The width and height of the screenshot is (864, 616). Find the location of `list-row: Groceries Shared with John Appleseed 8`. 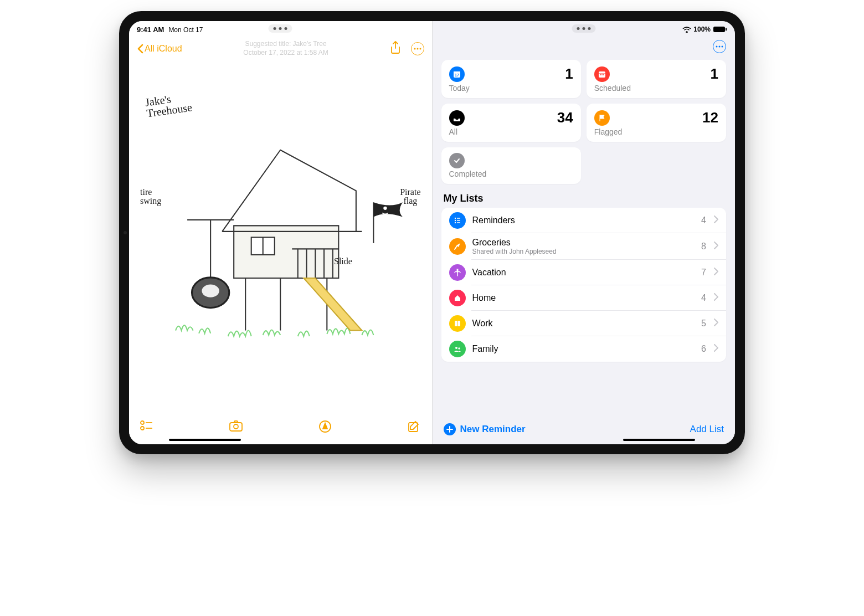

list-row: Groceries Shared with John Appleseed 8 is located at coordinates (584, 247).